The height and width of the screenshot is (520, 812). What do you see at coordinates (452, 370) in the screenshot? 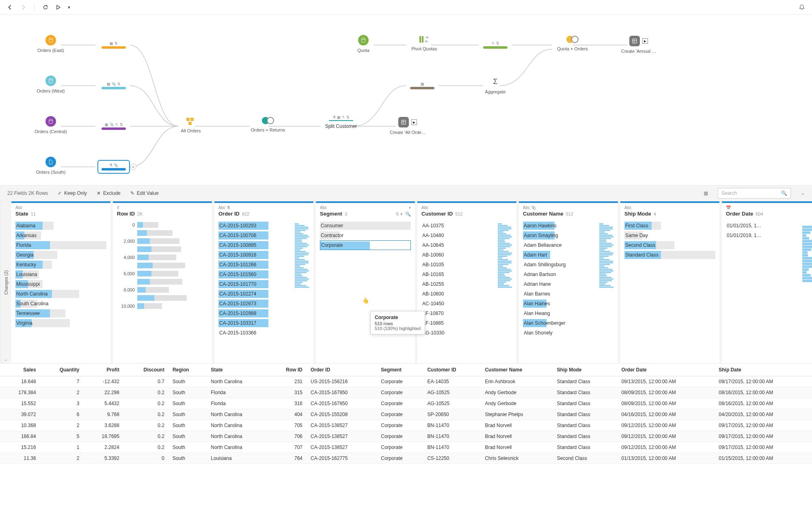
I see `grid-header-cell: Customer ID` at bounding box center [452, 370].